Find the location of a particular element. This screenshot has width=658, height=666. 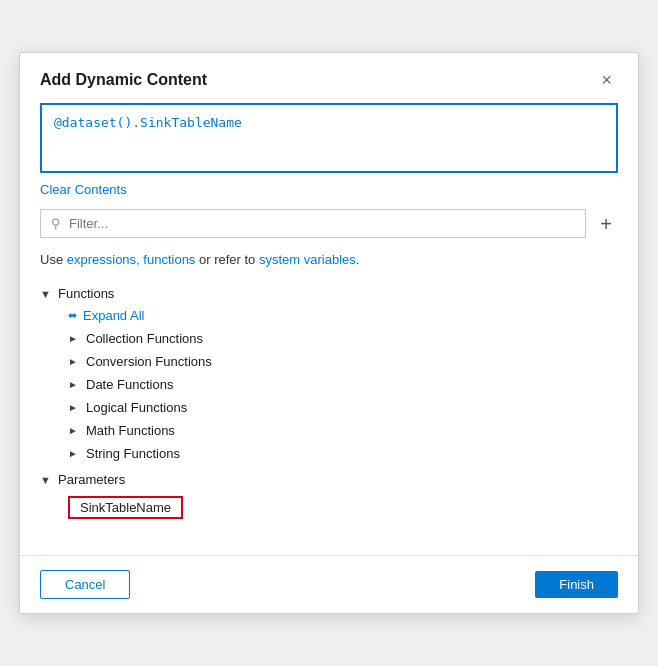

conversion-functions-arrow: ► is located at coordinates (74, 362).